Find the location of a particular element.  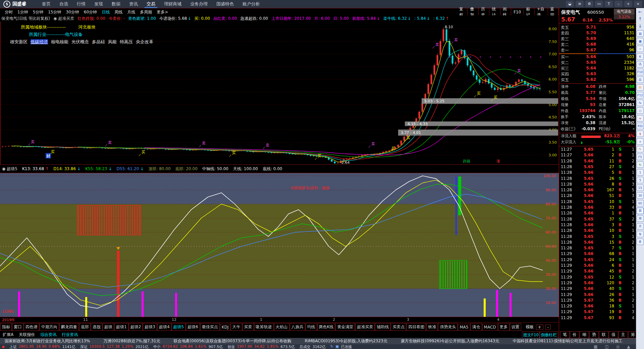

close-icon: × is located at coordinates (638, 4).